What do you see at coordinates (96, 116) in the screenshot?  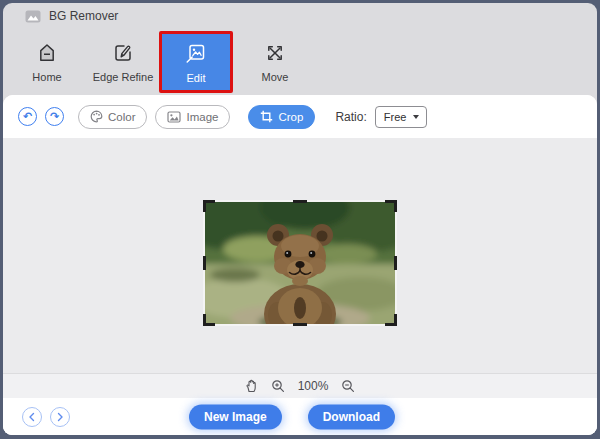 I see `palette-icon` at bounding box center [96, 116].